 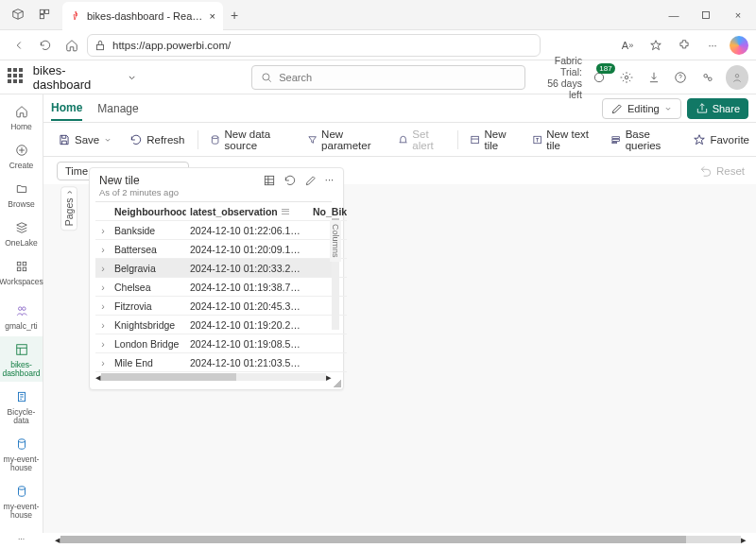 What do you see at coordinates (643, 140) in the screenshot?
I see `base-queries-button: Base queries` at bounding box center [643, 140].